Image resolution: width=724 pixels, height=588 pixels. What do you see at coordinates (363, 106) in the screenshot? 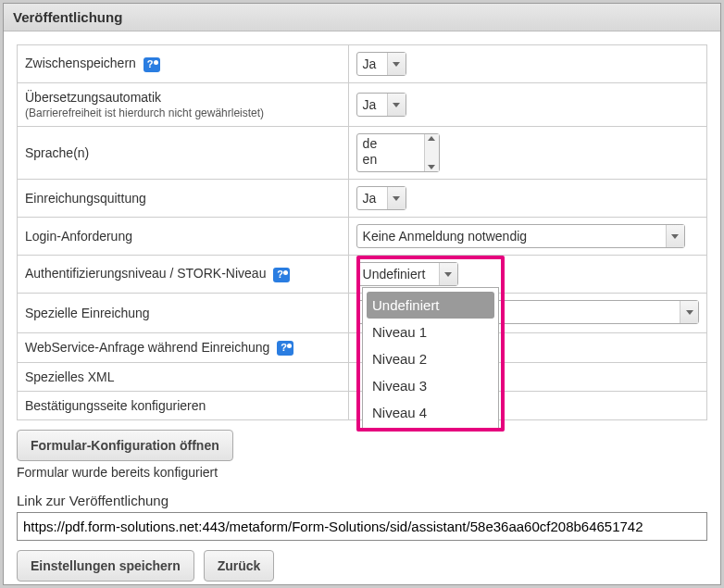
I see `row-translation: Übersetzungsautomatik (Barrierefreiheit …` at bounding box center [363, 106].